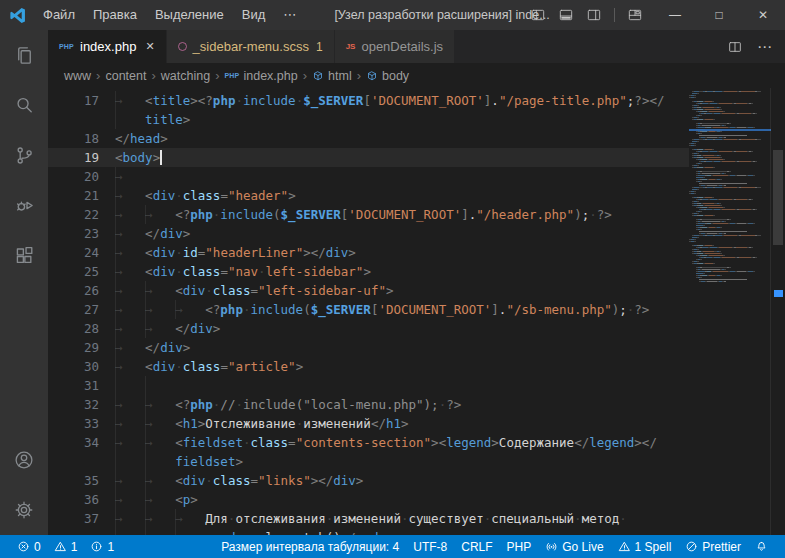 The width and height of the screenshot is (785, 558). I want to click on code-line-28: 28→→</div>, so click(368, 328).